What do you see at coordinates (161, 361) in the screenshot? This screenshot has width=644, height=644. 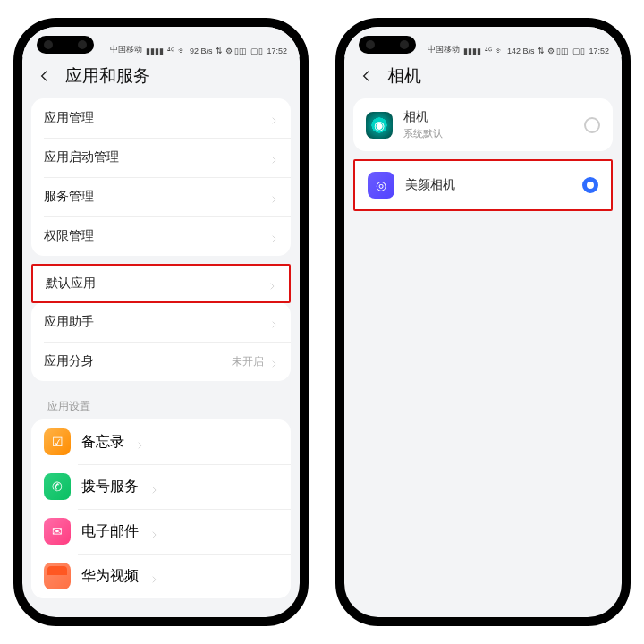 I see `row-app-clone: 应用分身 未开启` at bounding box center [161, 361].